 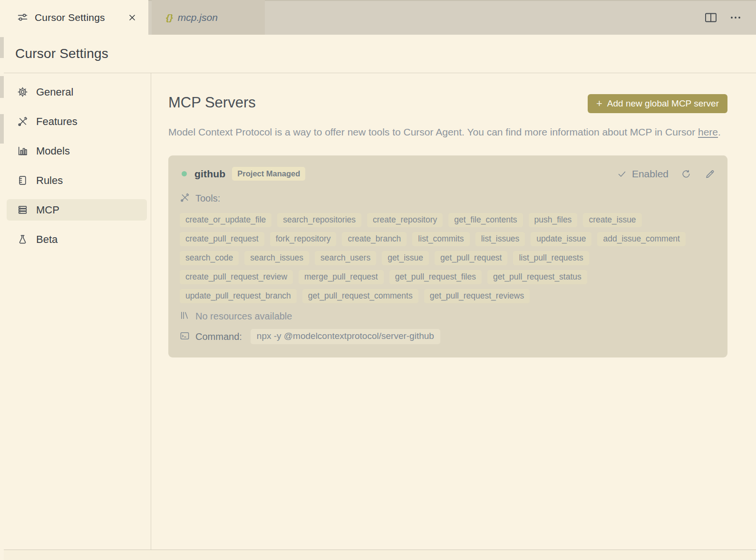 I want to click on tool-tag: create_issue, so click(x=612, y=220).